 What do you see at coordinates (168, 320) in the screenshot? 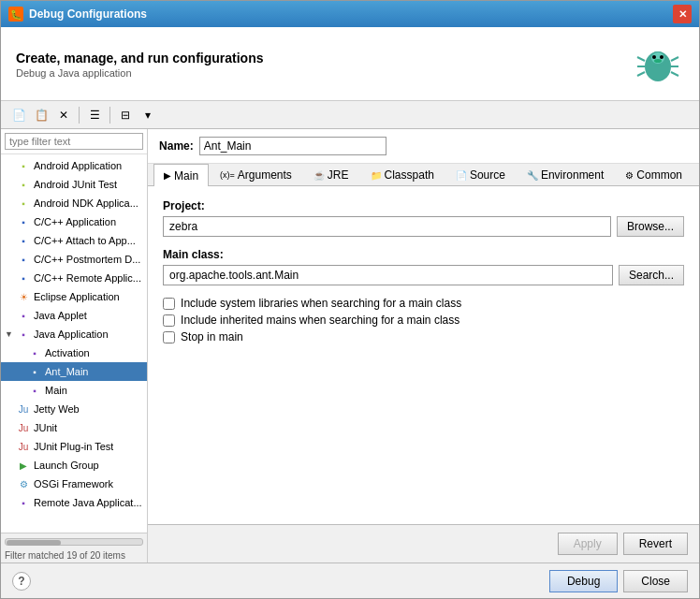
I see `checkbox-inherited-mains-input` at bounding box center [168, 320].